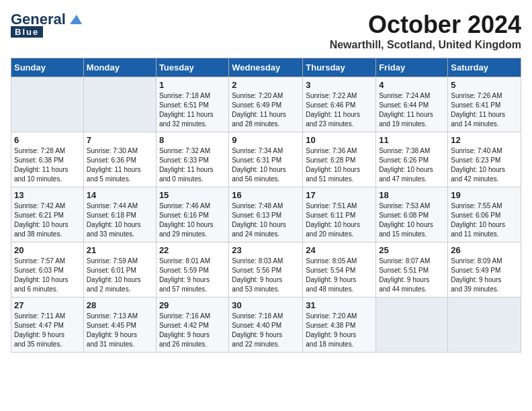  I want to click on day-number: 15, so click(192, 195).